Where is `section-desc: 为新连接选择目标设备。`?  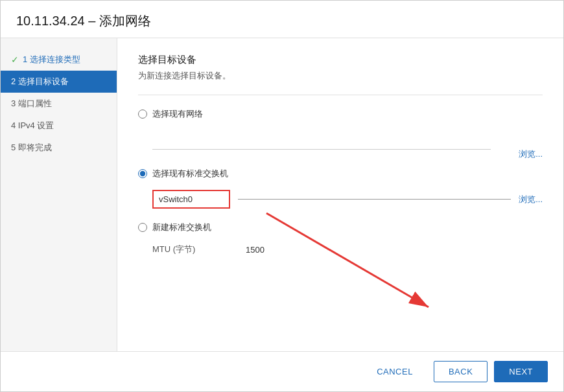 section-desc: 为新连接选择目标设备。 is located at coordinates (340, 76).